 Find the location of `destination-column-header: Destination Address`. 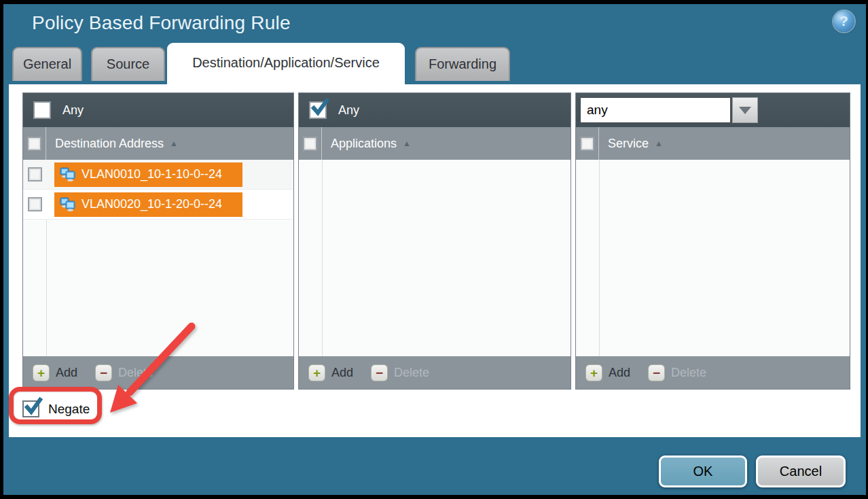

destination-column-header: Destination Address is located at coordinates (105, 144).